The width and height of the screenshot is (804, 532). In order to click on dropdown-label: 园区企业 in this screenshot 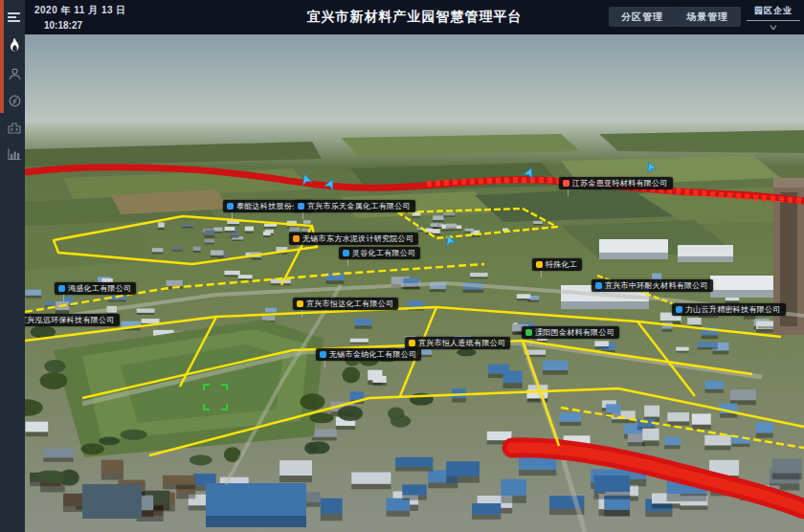, I will do `click(773, 10)`.